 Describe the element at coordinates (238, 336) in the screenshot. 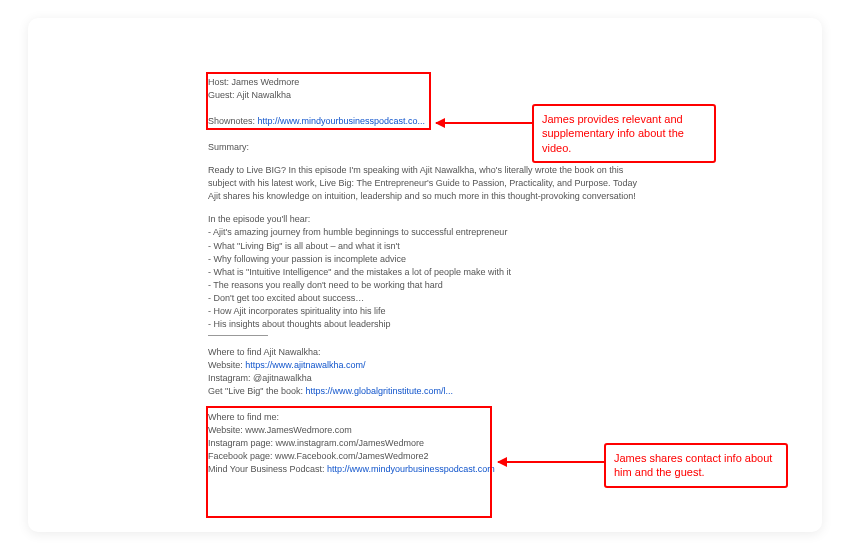

I see `divider-line` at that location.